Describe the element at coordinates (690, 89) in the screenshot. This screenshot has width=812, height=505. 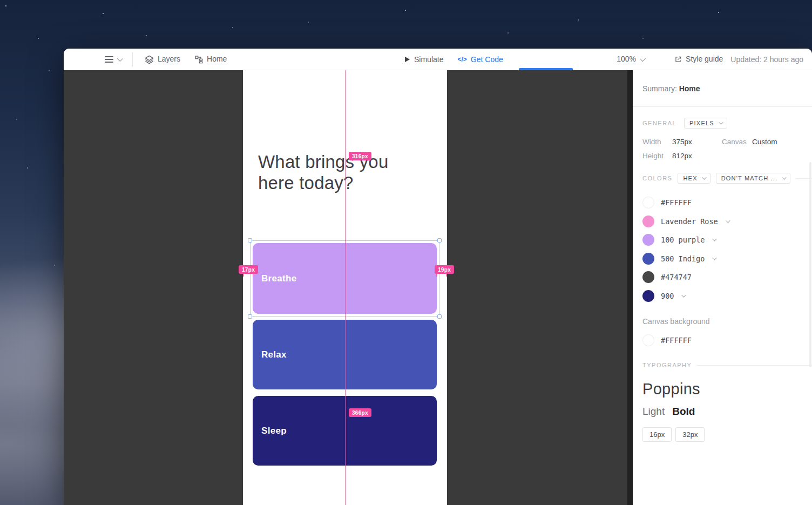
I see `summary-value: Home` at that location.